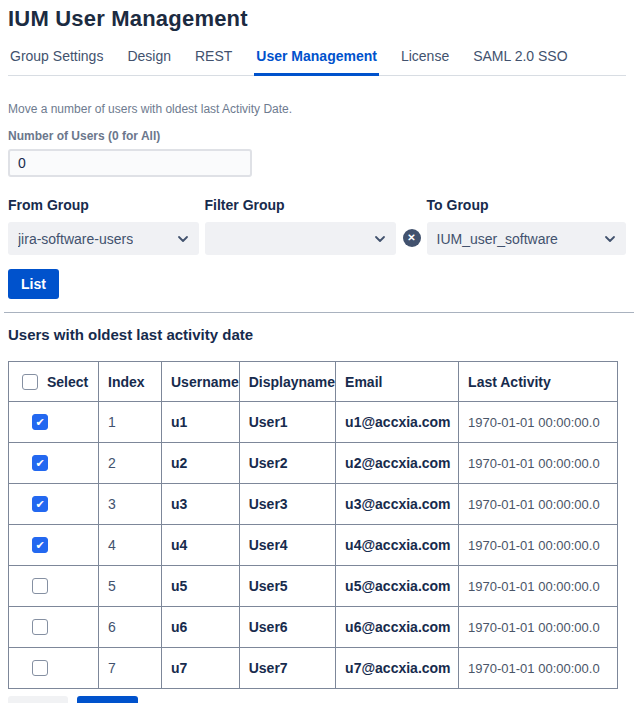 The image size is (634, 703). I want to click on to-group-select: IUM_user_software, so click(526, 238).